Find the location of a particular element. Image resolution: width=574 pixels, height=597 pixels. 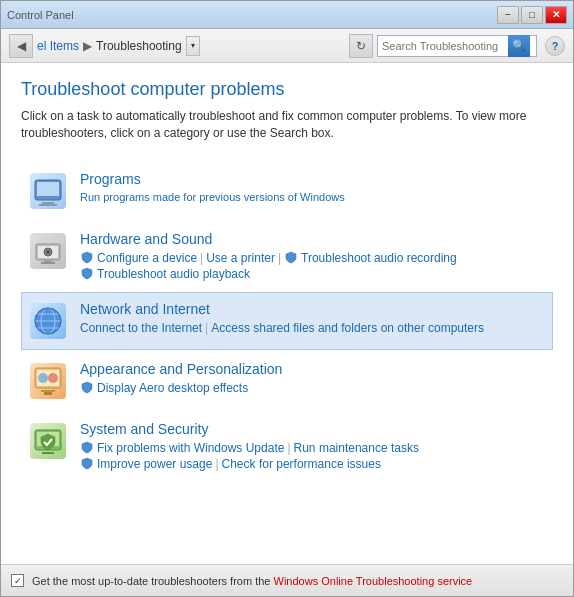

hardware-audio-rec-link: Troubleshoot audio recording is located at coordinates (379, 258).